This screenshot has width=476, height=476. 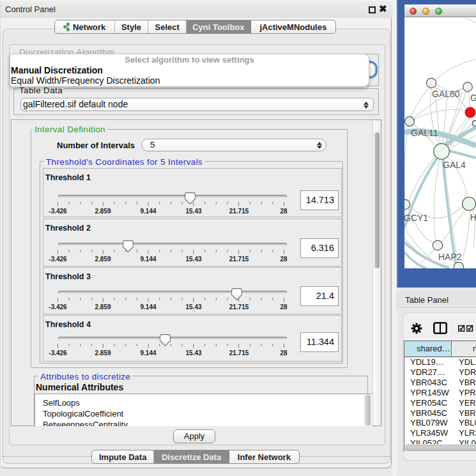 What do you see at coordinates (454, 165) in the screenshot?
I see `svg-text: GAL4` at bounding box center [454, 165].